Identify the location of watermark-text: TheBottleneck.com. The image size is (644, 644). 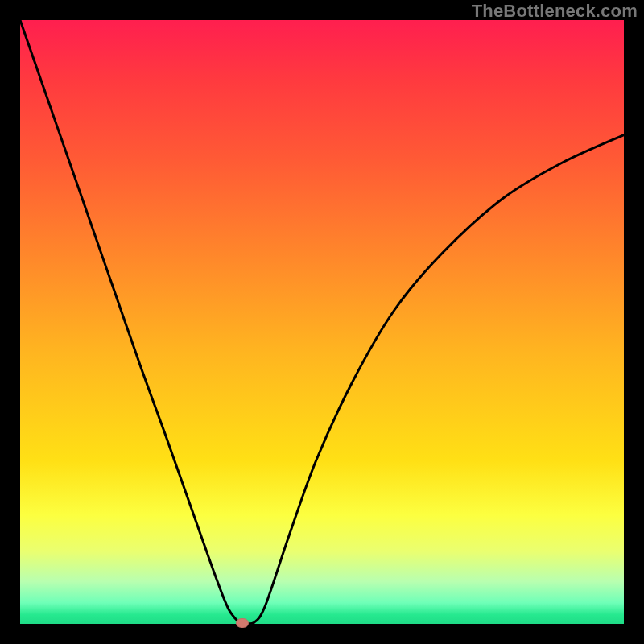
(555, 11).